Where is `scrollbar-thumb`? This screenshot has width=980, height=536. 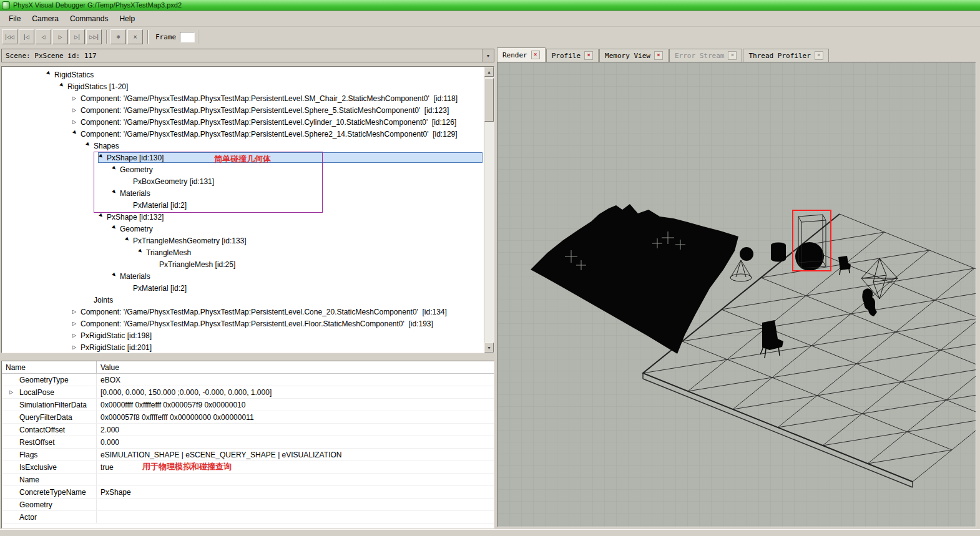
scrollbar-thumb is located at coordinates (489, 100).